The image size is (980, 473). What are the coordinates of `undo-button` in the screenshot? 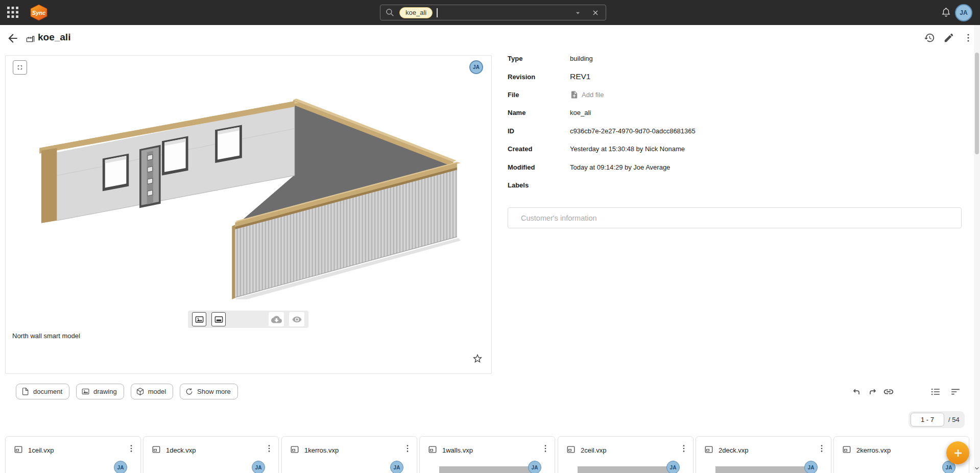 It's located at (856, 392).